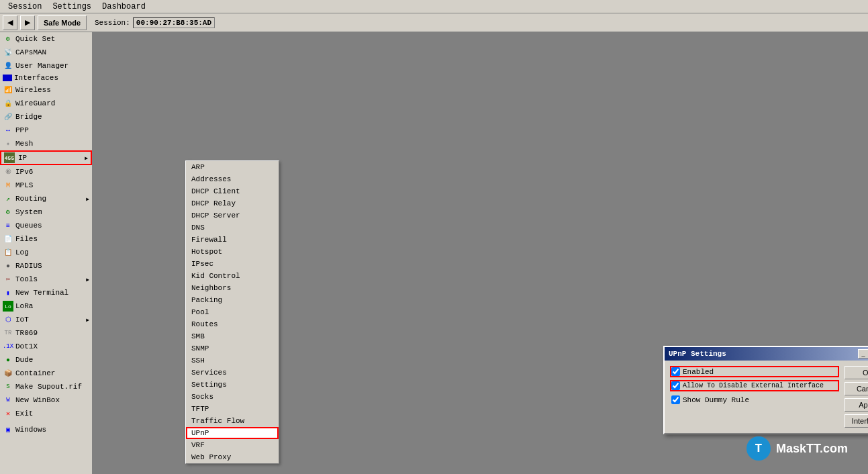  I want to click on sidebar-item-system: ⚙ System, so click(46, 212).